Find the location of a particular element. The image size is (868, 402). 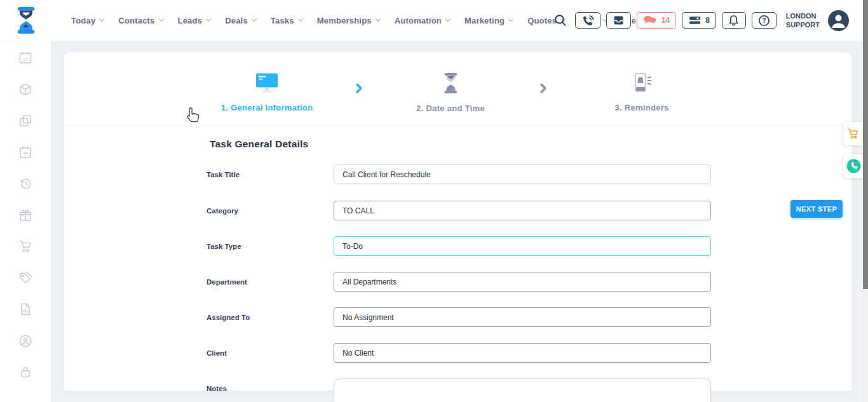

sidebar-item-orders is located at coordinates (25, 246).